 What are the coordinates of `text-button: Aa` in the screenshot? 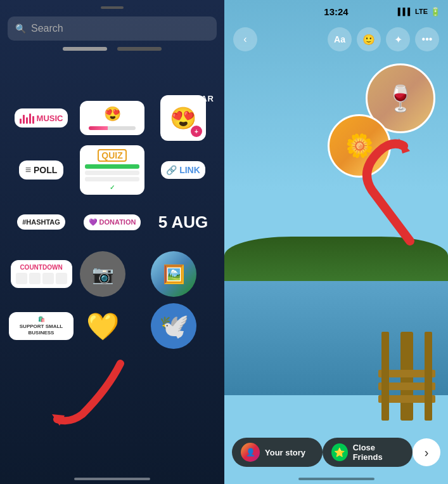 It's located at (340, 39).